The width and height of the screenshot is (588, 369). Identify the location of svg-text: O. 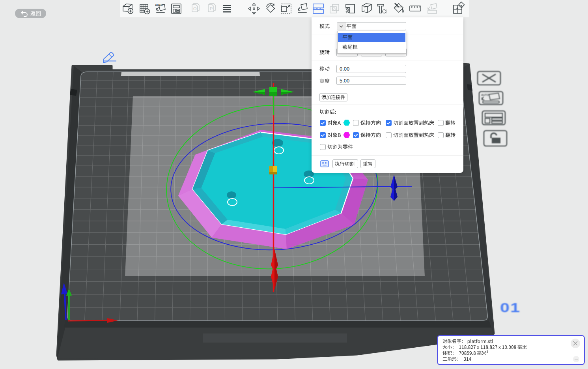
(195, 9).